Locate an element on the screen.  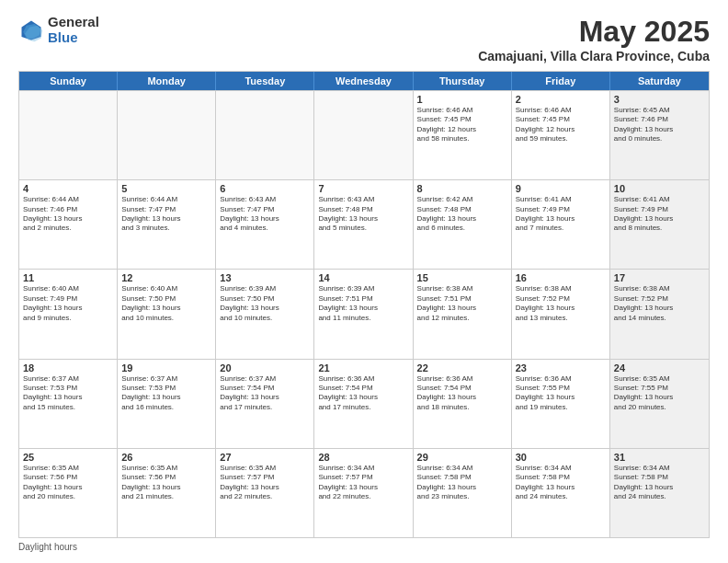
day-number: 26 is located at coordinates (166, 457).